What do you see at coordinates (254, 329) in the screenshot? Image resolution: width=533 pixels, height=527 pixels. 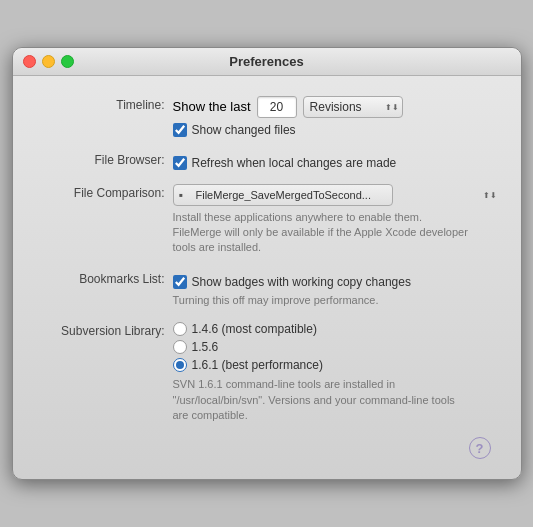 I see `radio-label-0: 1.4.6 (most compatible)` at bounding box center [254, 329].